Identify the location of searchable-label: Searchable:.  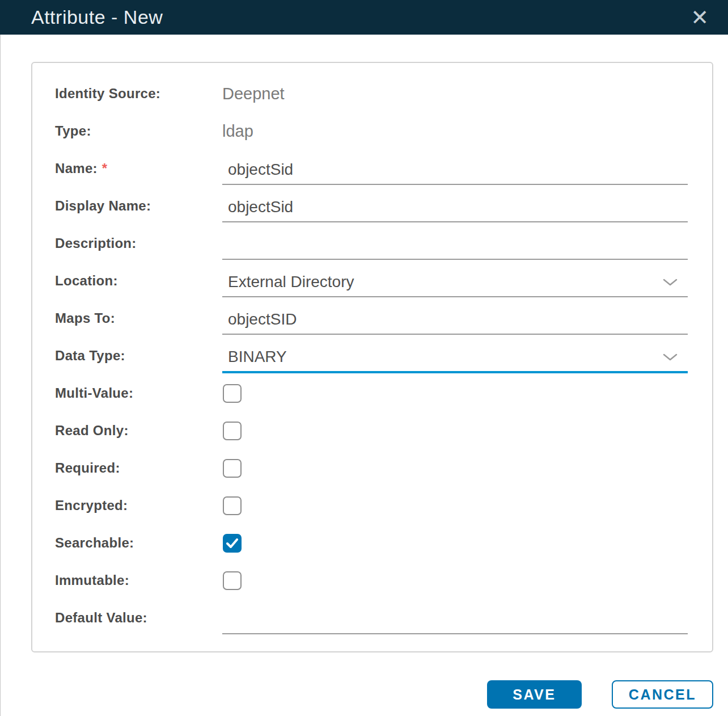
(138, 543).